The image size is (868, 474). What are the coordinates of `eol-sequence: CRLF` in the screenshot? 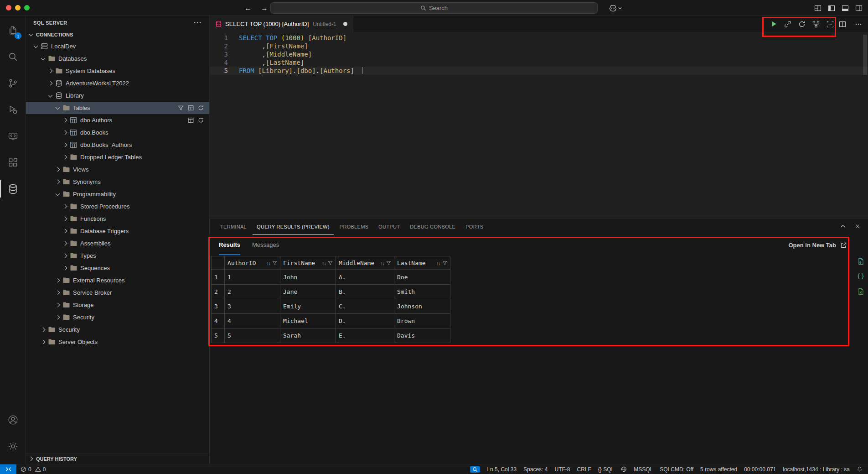 It's located at (584, 469).